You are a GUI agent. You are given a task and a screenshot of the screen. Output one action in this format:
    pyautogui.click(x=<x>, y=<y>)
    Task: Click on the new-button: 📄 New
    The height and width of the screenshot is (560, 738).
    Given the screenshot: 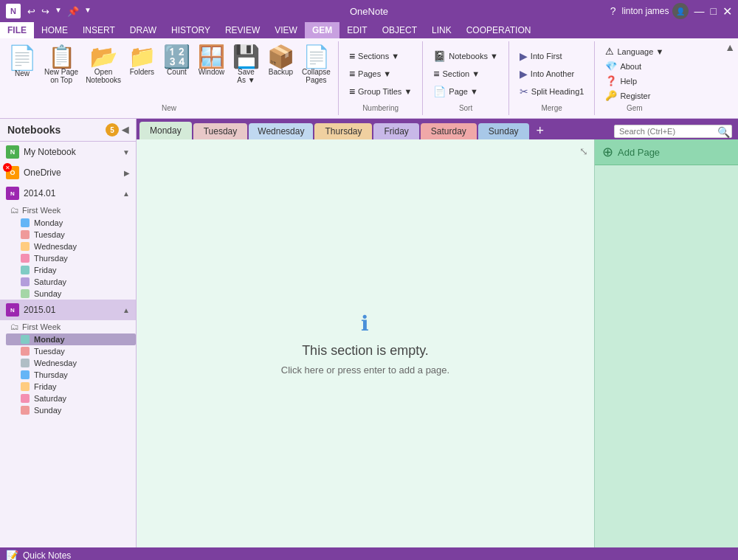 What is the action you would take?
    pyautogui.click(x=22, y=62)
    